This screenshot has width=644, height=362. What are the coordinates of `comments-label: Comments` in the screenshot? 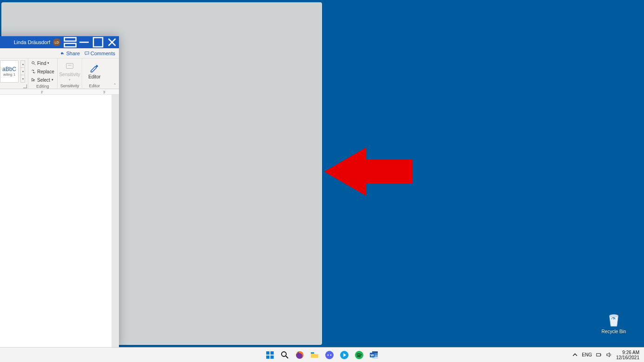 It's located at (103, 53).